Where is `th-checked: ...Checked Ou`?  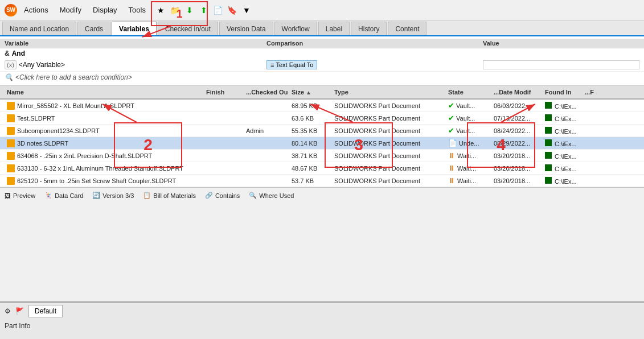 th-checked: ...Checked Ou is located at coordinates (266, 92).